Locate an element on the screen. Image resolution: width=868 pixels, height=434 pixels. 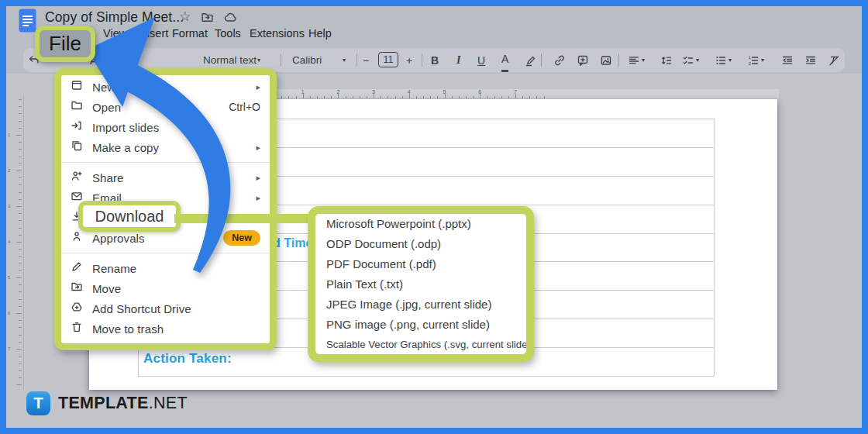
bulleted-list-icon is located at coordinates (721, 60).